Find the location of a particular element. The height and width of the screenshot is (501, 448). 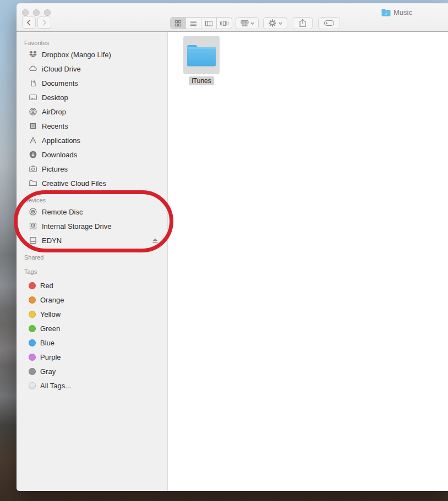

blue-tag-dot-icon is located at coordinates (32, 343).